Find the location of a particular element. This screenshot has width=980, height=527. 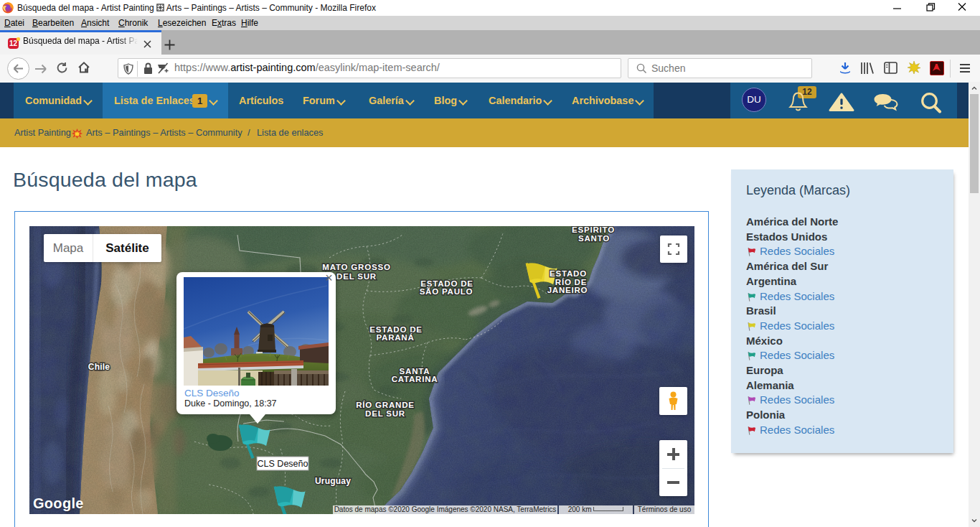

svg-text: Uruguay is located at coordinates (333, 481).